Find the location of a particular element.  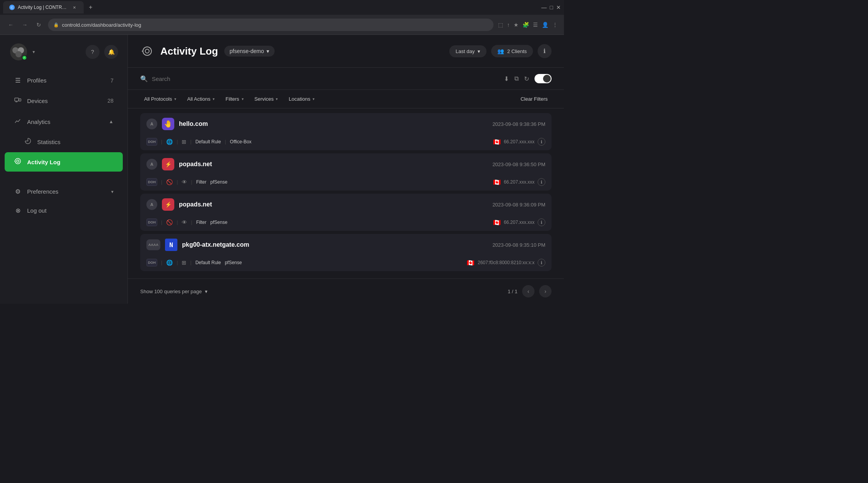

activity-log-icon is located at coordinates (18, 162).